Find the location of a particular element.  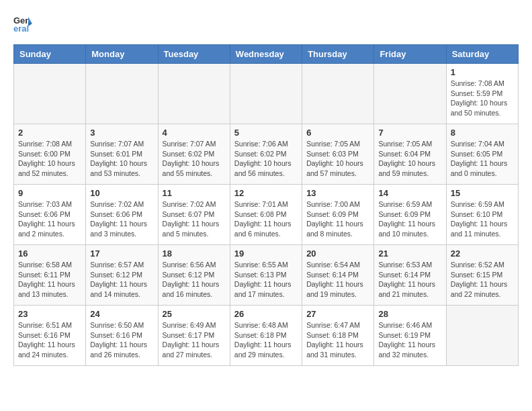

day-number: 12 is located at coordinates (266, 193).